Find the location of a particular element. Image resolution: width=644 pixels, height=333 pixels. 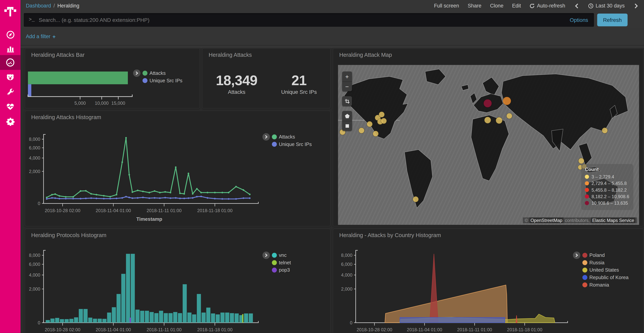

panel-attacks-metric: Heralding Attacks 18,349 Attacks 21 Uniq… is located at coordinates (266, 78).